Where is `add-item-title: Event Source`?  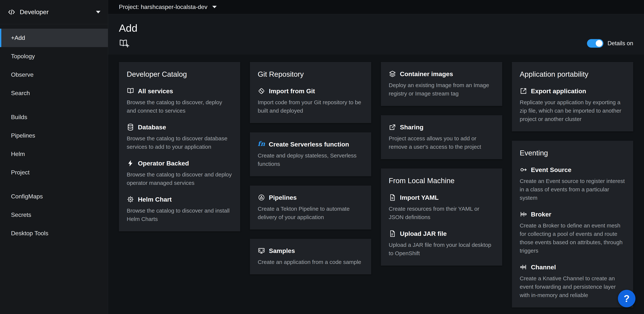
add-item-title: Event Source is located at coordinates (551, 170).